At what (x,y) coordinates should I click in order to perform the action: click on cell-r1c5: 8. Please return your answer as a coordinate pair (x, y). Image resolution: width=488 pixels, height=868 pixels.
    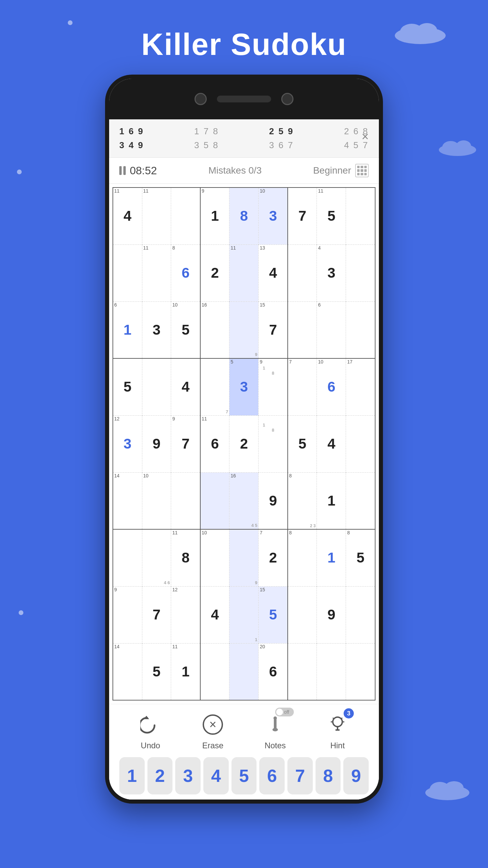
    Looking at the image, I should click on (244, 216).